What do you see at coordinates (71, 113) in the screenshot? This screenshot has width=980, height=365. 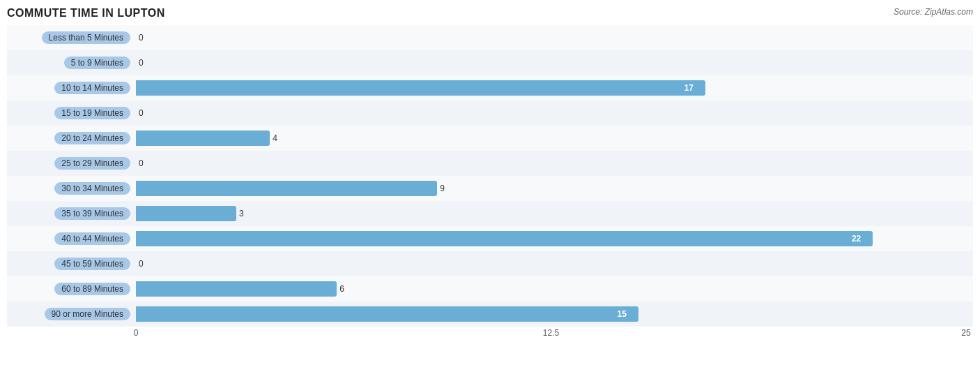 I see `bar-label: 15 to 19 Minutes` at bounding box center [71, 113].